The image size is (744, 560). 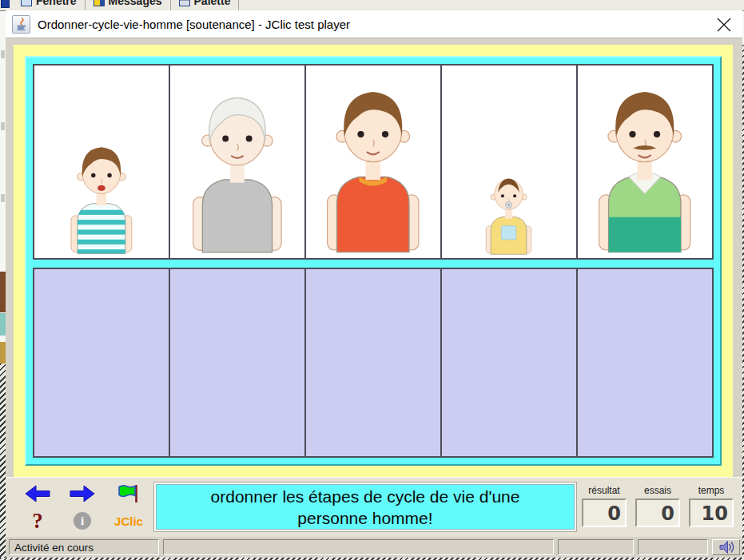 I want to click on counter-label: résultat, so click(x=604, y=490).